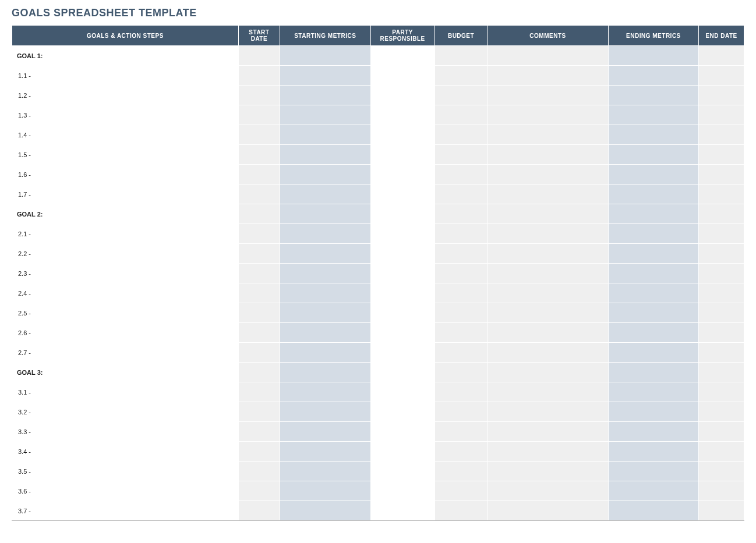  I want to click on cell-goals: 3.5 -, so click(126, 471).